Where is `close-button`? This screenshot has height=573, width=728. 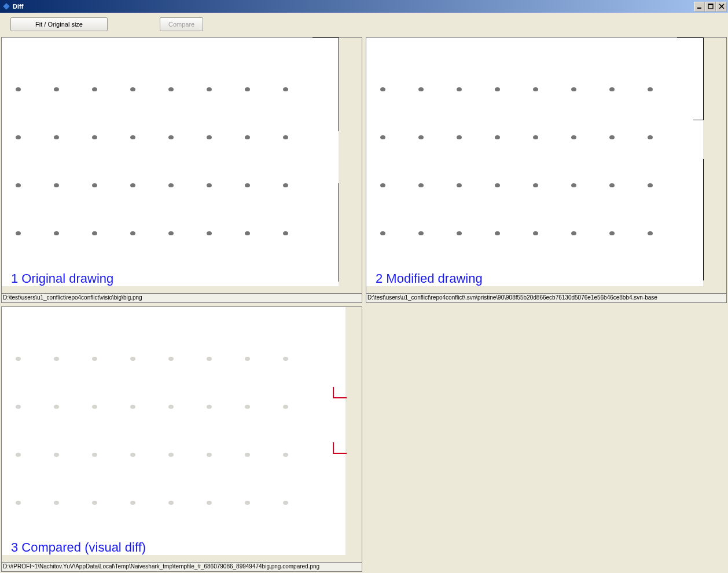
close-button is located at coordinates (721, 7).